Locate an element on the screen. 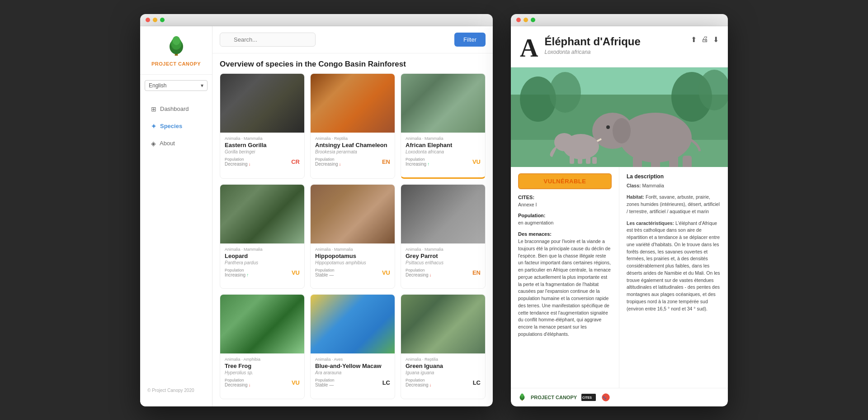 The image size is (868, 420). top-bar: 🔍 Filter is located at coordinates (353, 40).